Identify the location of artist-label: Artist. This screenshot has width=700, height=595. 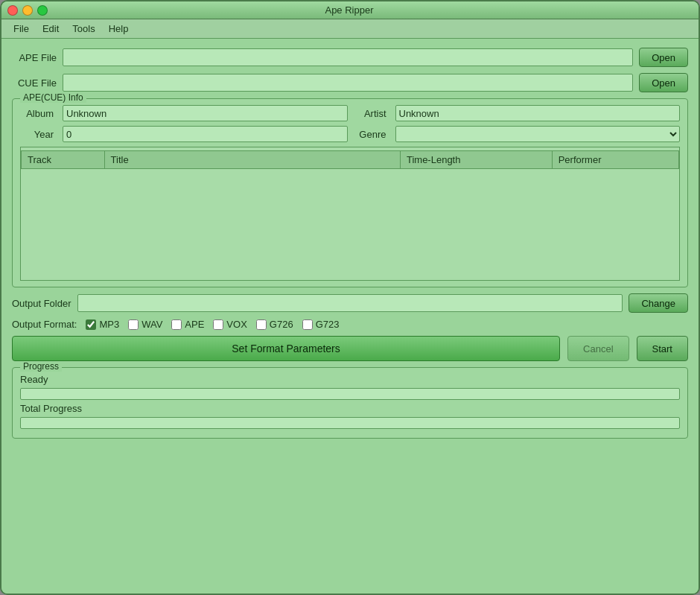
(372, 113).